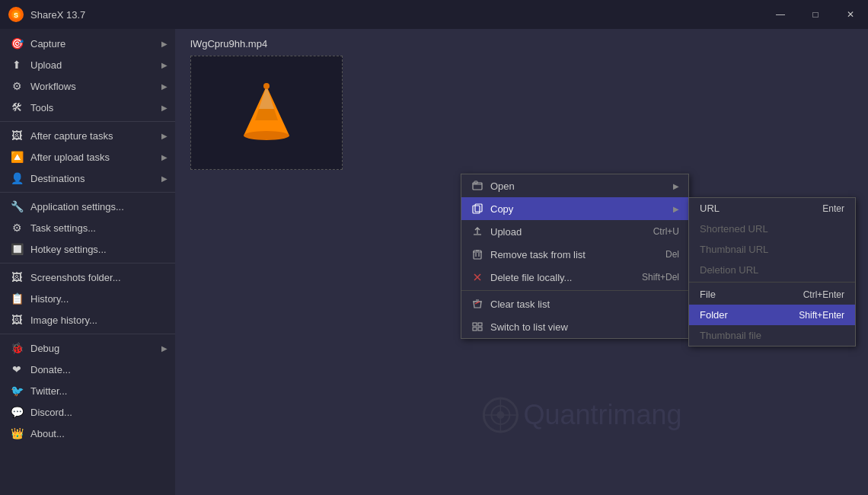  Describe the element at coordinates (575, 256) in the screenshot. I see `context-menu: Open ▶ Copy ▶ URL Enter Shortened URL` at that location.